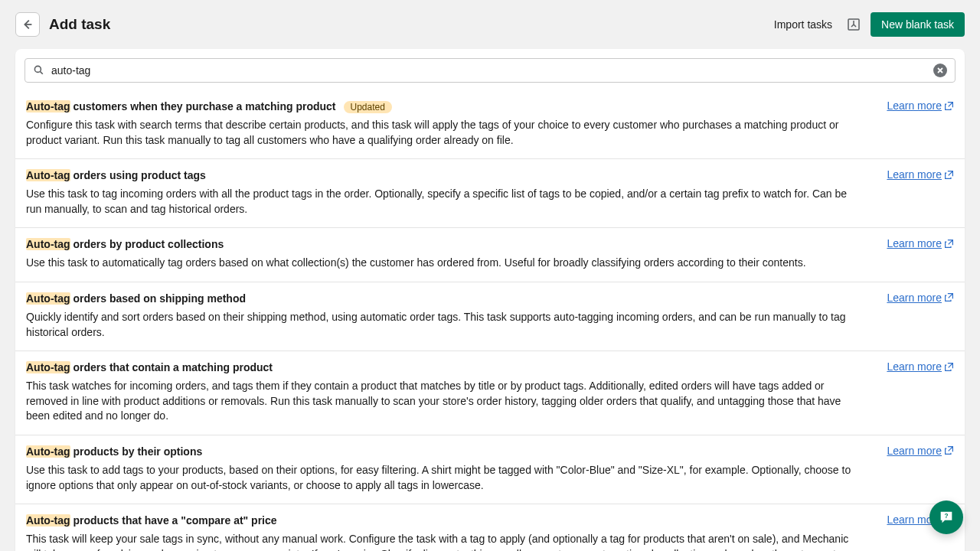  I want to click on task-item: Auto-tag products that have a "compare a…, so click(490, 527).